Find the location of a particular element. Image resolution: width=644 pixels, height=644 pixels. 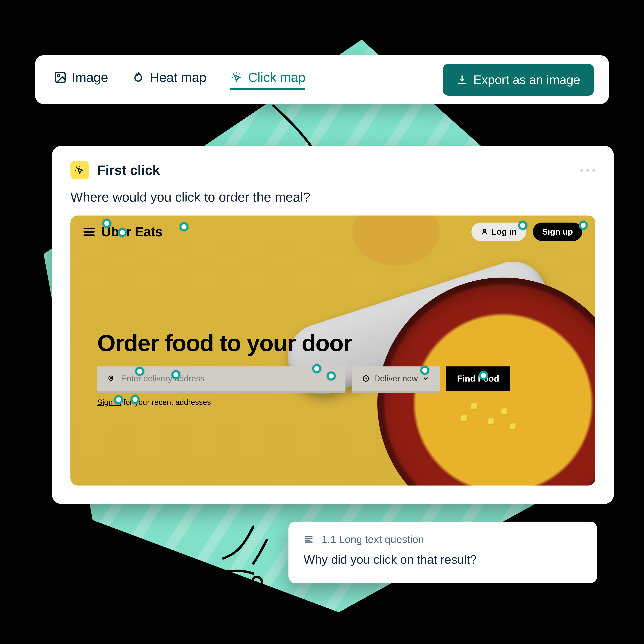

login-button: Log in is located at coordinates (499, 232).